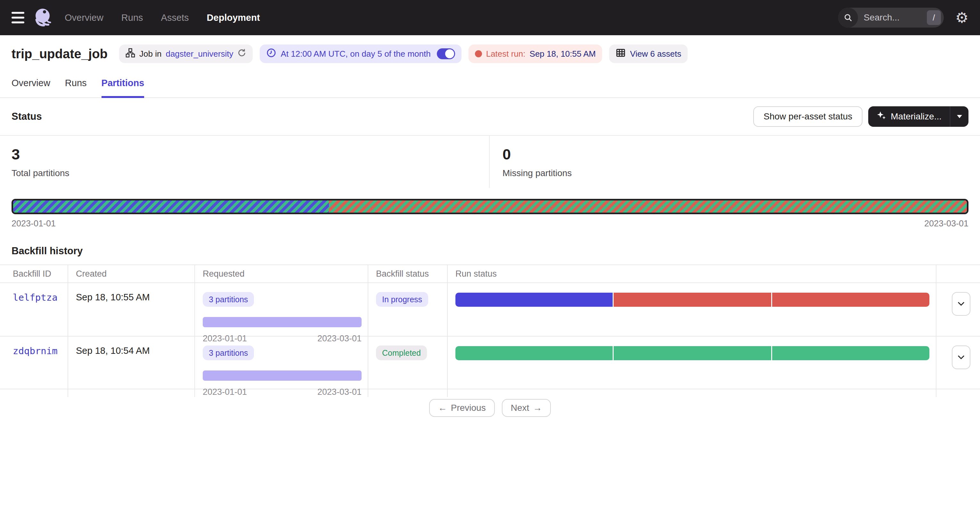  Describe the element at coordinates (150, 54) in the screenshot. I see `job-in-label: Job in` at that location.